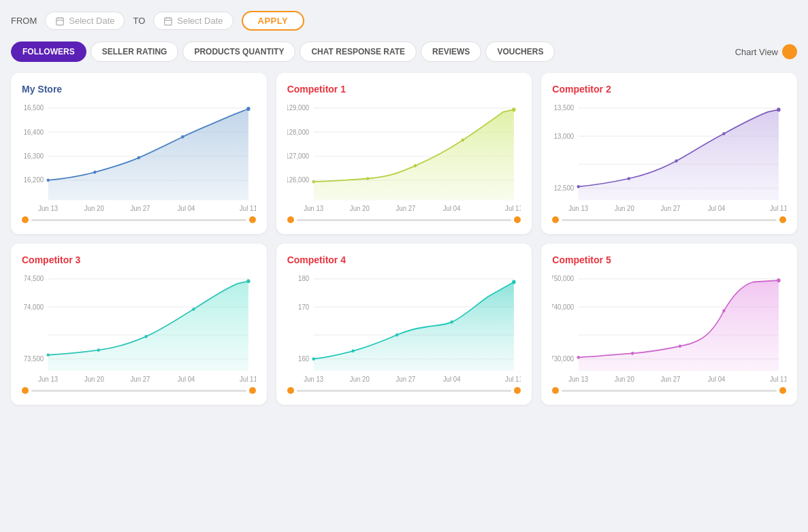  I want to click on svg-text: 16,400, so click(34, 132).